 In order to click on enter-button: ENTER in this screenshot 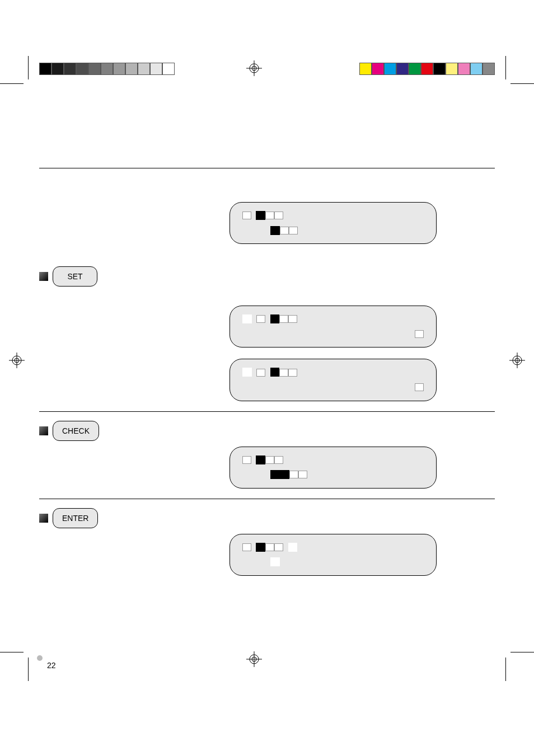, I will do `click(75, 518)`.